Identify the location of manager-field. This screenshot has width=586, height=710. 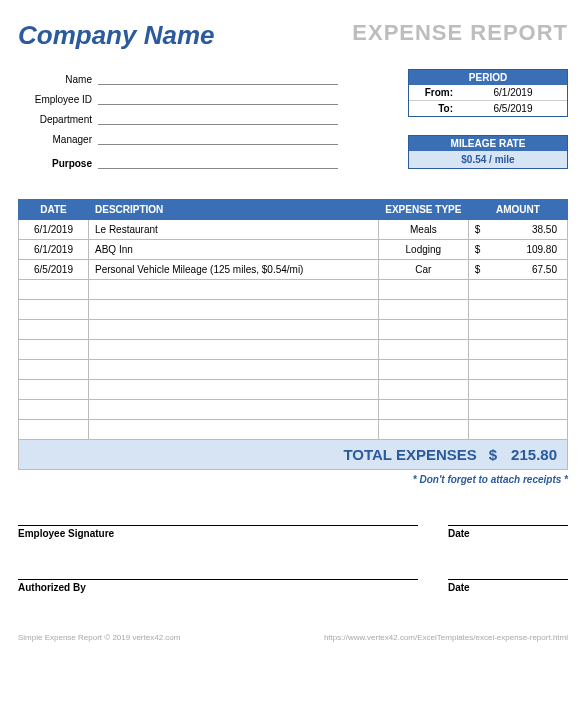
(218, 138).